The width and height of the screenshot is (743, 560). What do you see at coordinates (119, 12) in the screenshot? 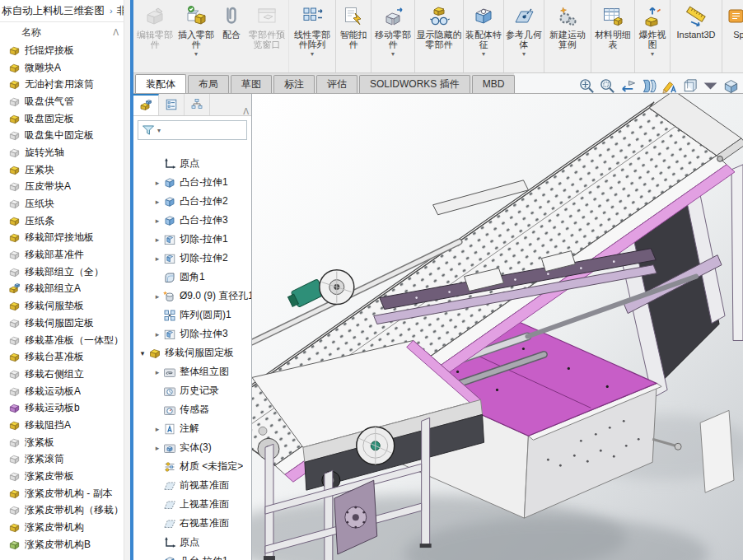
I see `breadcrumb-folder-next: 非` at bounding box center [119, 12].